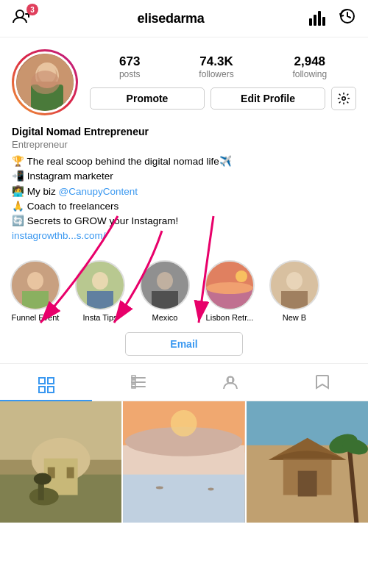 This screenshot has width=368, height=588. I want to click on followers-stat: 74.3K followers, so click(216, 67).